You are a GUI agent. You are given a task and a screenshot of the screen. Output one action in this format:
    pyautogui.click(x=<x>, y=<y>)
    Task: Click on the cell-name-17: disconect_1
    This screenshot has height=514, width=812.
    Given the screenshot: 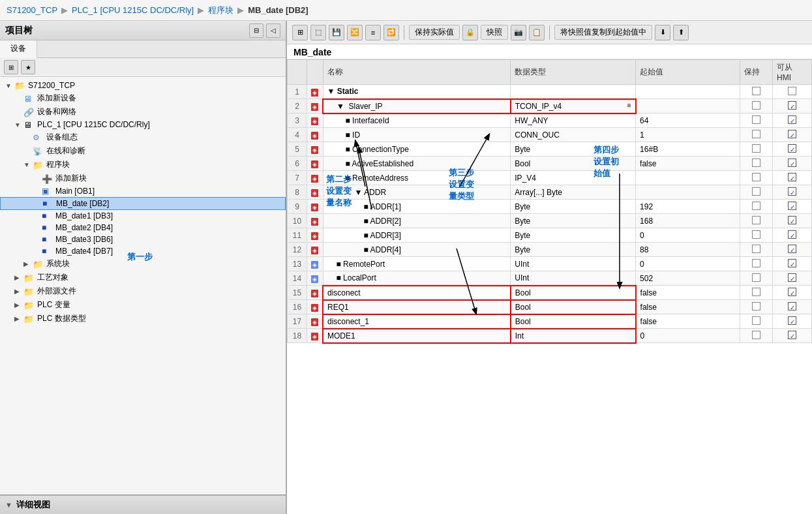 What is the action you would take?
    pyautogui.click(x=417, y=322)
    